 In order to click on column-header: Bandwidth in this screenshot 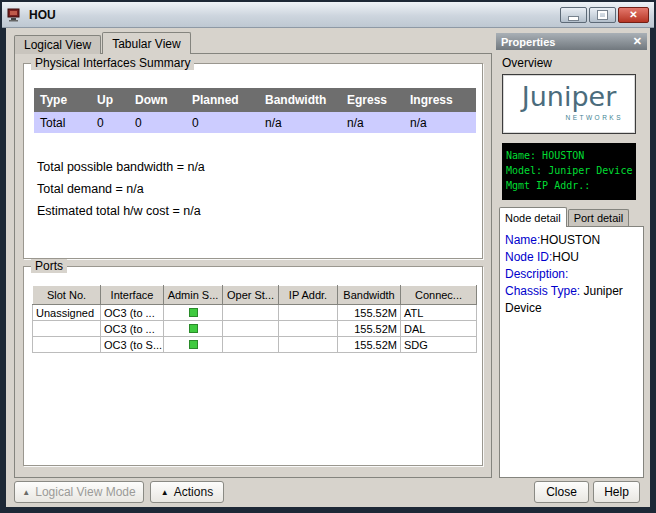, I will do `click(300, 100)`.